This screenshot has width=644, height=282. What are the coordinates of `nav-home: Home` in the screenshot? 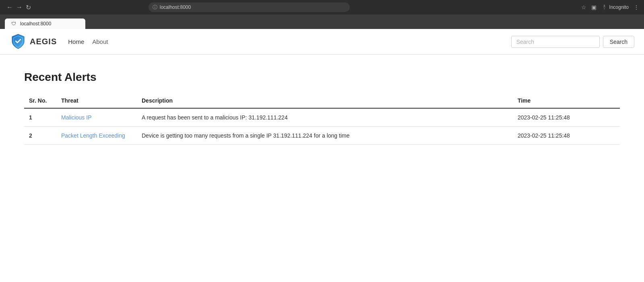 It's located at (76, 42).